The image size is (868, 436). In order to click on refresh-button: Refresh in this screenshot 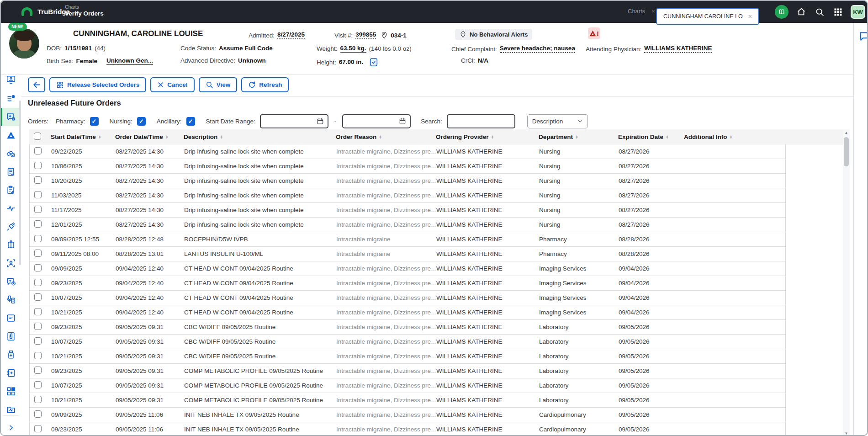, I will do `click(265, 85)`.